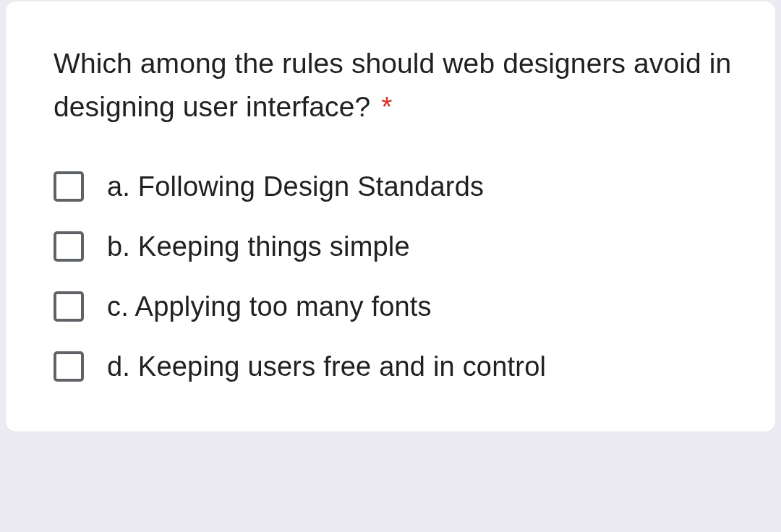 The image size is (781, 532). I want to click on option-label-c: c. Applying too many fonts, so click(269, 306).